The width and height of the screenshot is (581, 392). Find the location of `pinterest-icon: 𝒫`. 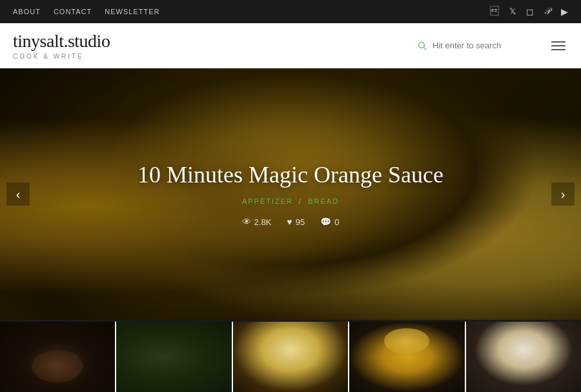

pinterest-icon: 𝒫 is located at coordinates (547, 12).